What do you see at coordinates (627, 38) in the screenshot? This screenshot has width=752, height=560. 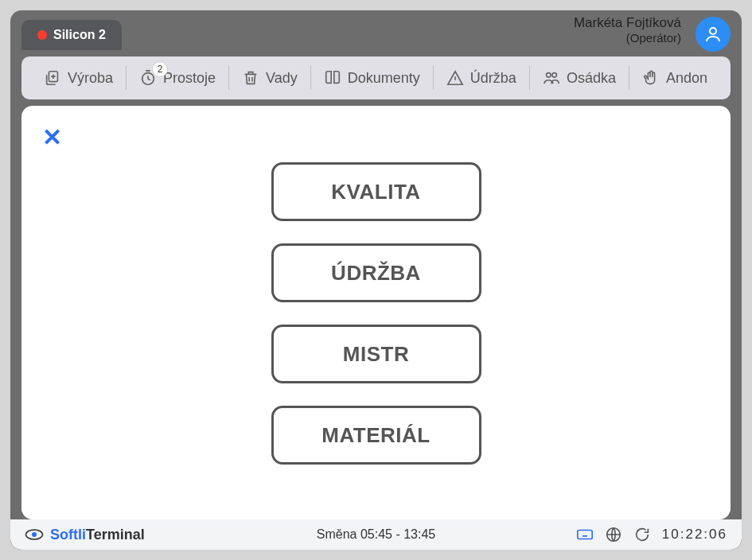 I see `user-role: (Operátor)` at bounding box center [627, 38].